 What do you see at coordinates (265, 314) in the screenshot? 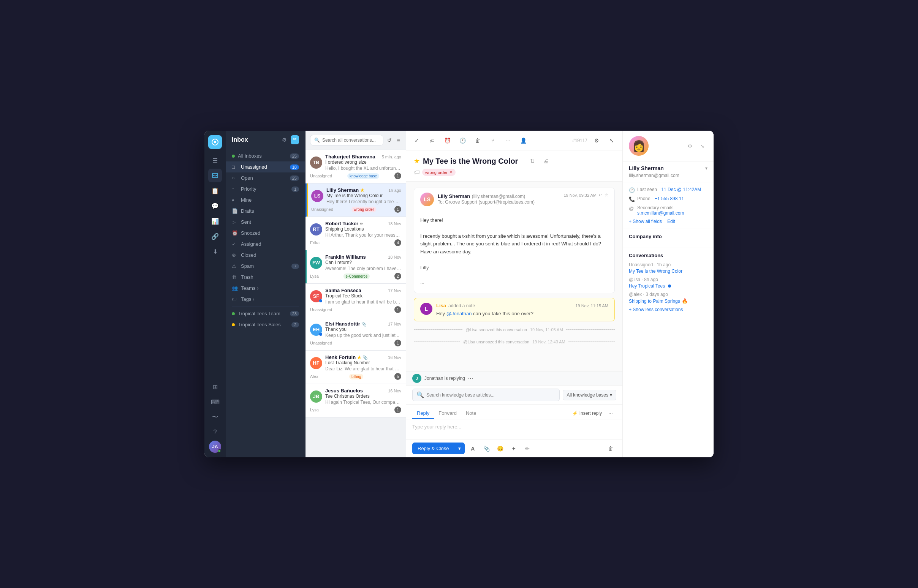
I see `sidebar-item-tropical-tees-team: Tropical Tees Team 23` at bounding box center [265, 314].